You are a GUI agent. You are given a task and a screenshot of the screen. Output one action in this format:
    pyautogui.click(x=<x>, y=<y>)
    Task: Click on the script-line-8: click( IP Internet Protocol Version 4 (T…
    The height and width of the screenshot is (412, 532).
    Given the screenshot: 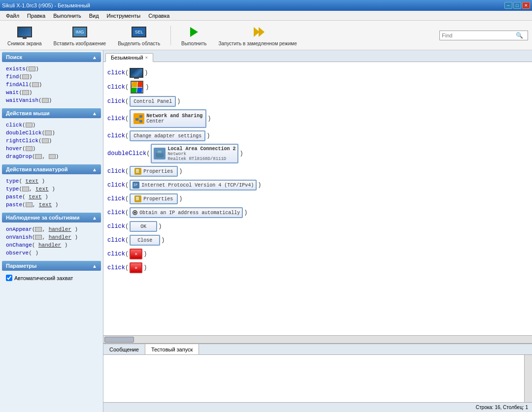 What is the action you would take?
    pyautogui.click(x=318, y=185)
    